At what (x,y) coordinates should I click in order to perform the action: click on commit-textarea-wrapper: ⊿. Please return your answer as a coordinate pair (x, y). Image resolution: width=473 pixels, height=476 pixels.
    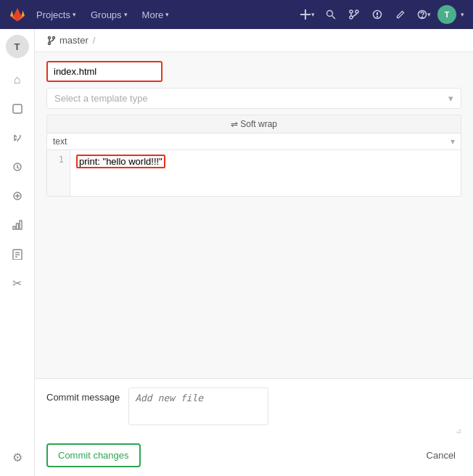
    Looking at the image, I should click on (295, 411).